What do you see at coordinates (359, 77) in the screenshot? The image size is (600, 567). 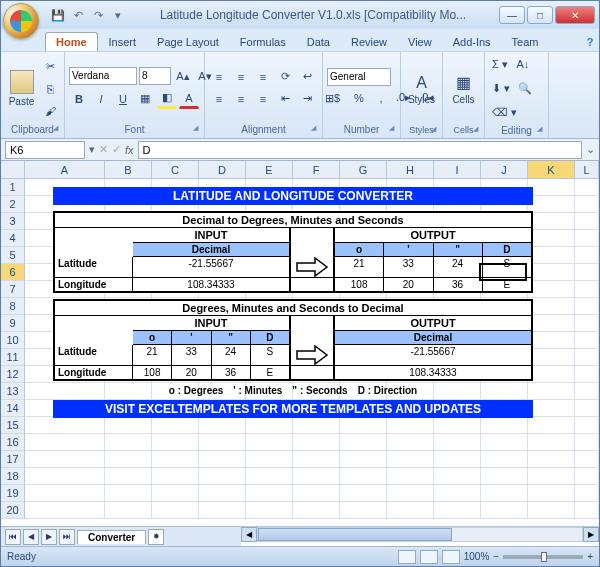 I see `number-format-combo: General` at bounding box center [359, 77].